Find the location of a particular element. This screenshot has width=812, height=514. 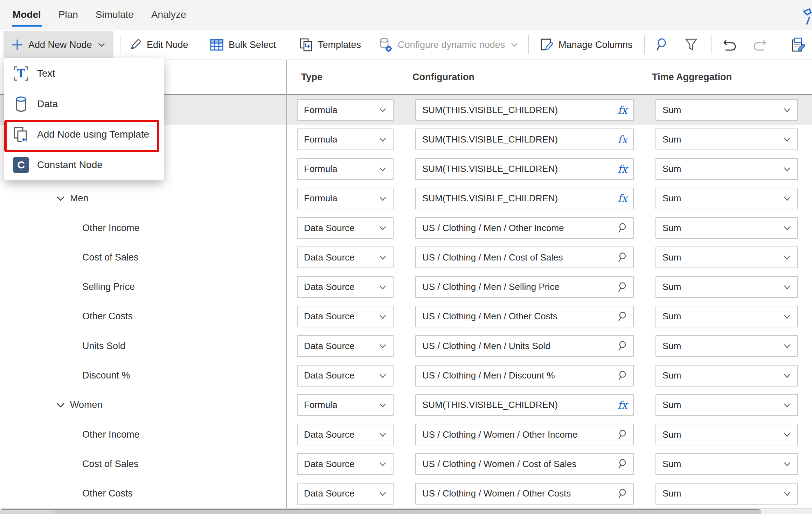

tab-simulate: Simulate is located at coordinates (115, 13).